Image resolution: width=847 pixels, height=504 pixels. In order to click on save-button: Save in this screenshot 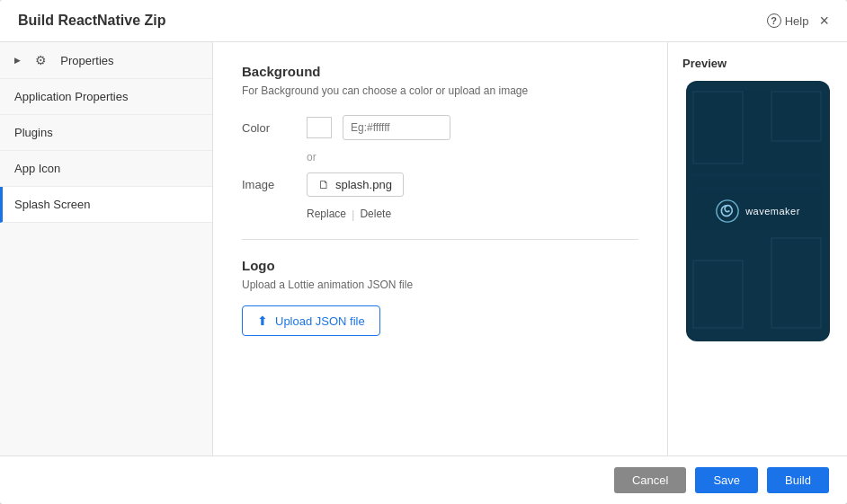, I will do `click(727, 480)`.